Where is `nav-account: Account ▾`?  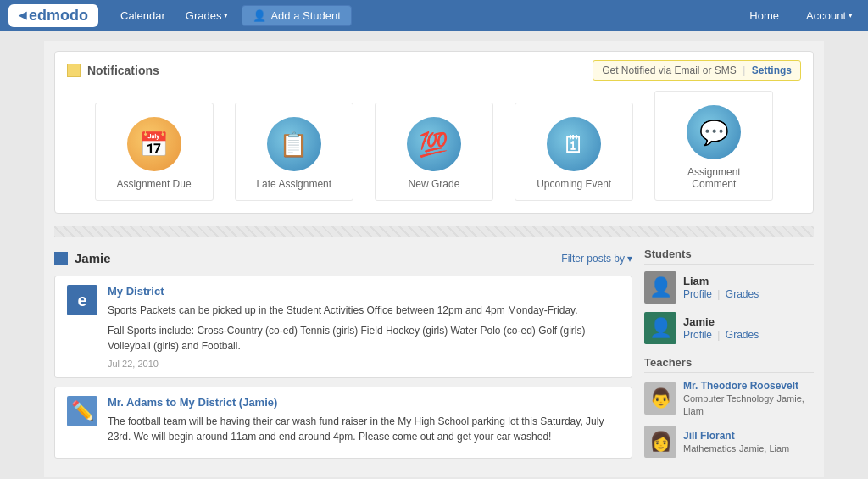
nav-account: Account ▾ is located at coordinates (829, 15).